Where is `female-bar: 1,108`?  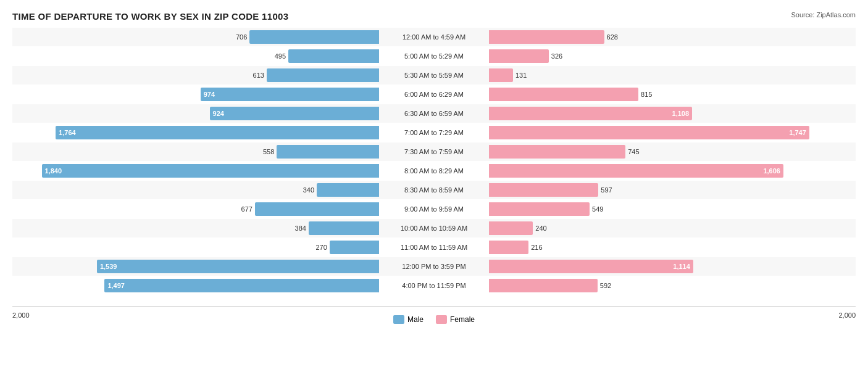
female-bar: 1,108 is located at coordinates (590, 113).